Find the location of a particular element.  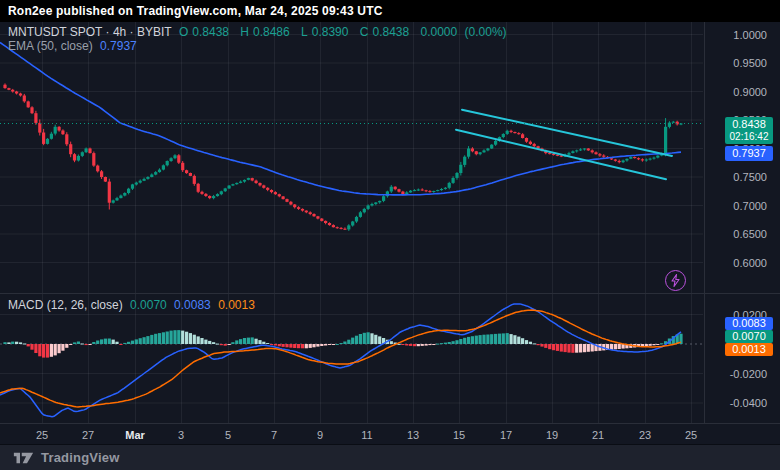

time-axis-label: 19 is located at coordinates (552, 435).